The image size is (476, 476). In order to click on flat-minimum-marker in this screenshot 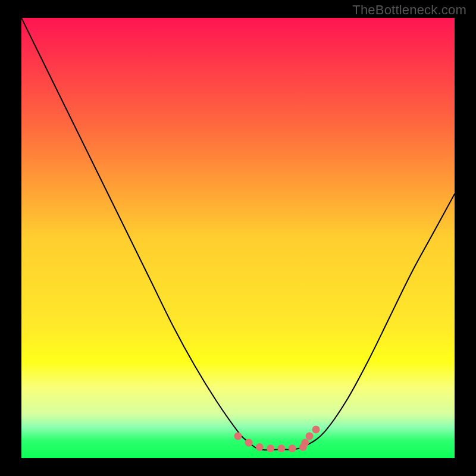, I will do `click(277, 439)`.